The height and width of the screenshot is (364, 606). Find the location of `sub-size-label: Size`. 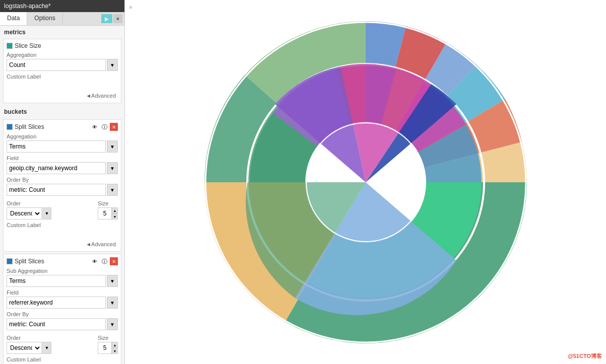

sub-size-label: Size is located at coordinates (108, 338).